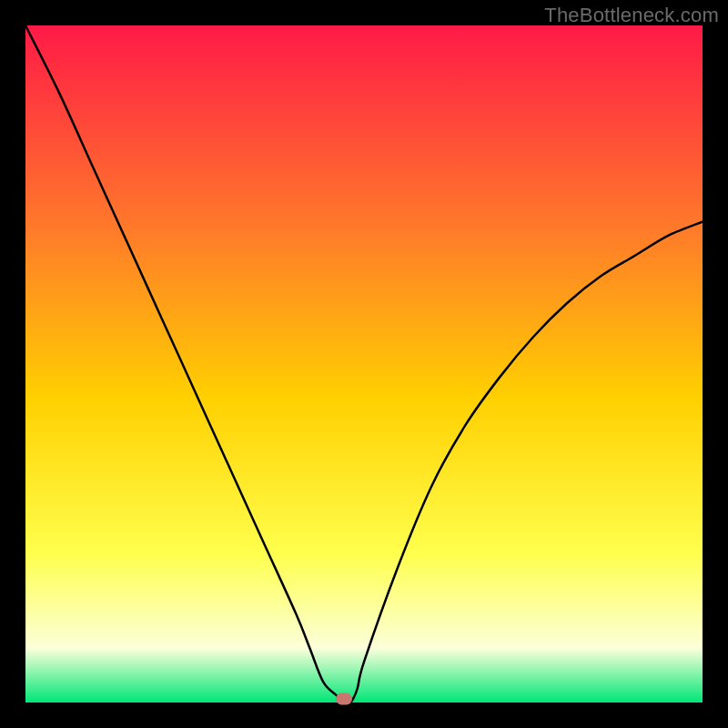 Image resolution: width=728 pixels, height=728 pixels. I want to click on watermark-text: TheBottleneck.com, so click(632, 15).